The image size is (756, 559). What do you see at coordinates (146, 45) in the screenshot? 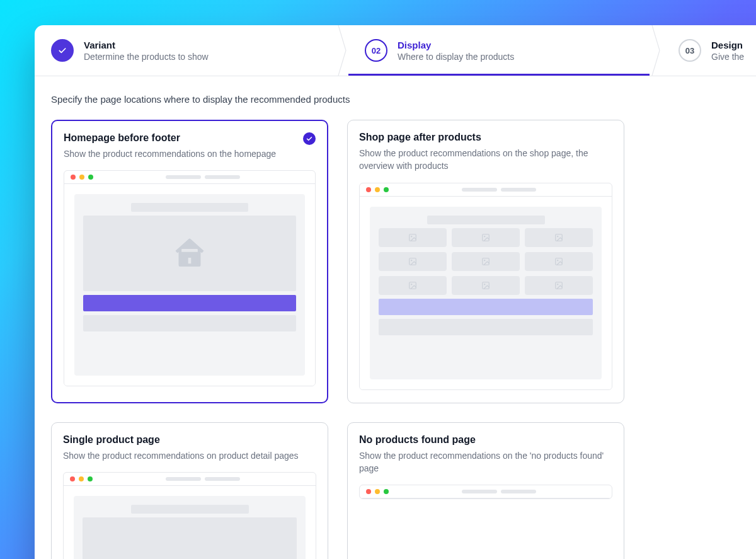
I see `step-title: Variant` at bounding box center [146, 45].